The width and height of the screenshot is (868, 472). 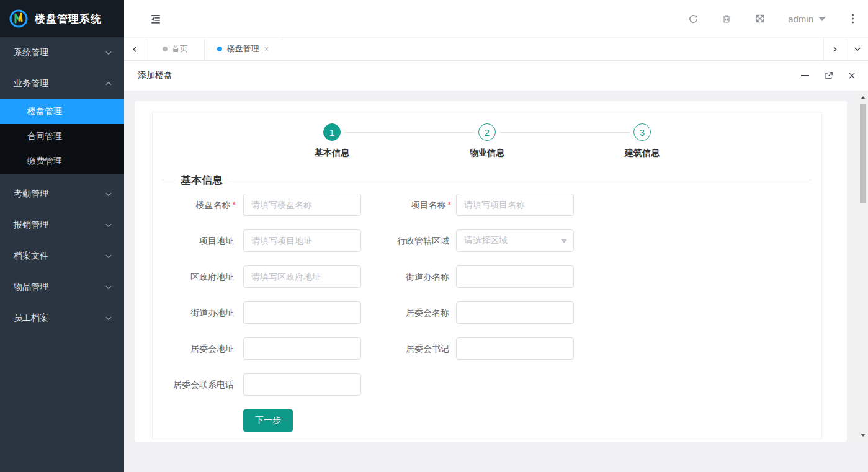 What do you see at coordinates (198, 277) in the screenshot?
I see `district-gov-address-label: 区政府地址` at bounding box center [198, 277].